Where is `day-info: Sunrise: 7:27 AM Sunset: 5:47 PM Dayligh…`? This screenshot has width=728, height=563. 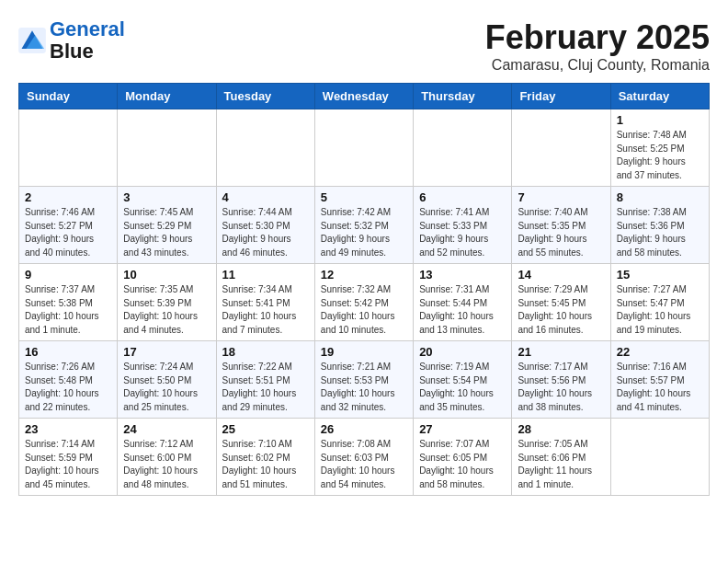
day-info: Sunrise: 7:27 AM Sunset: 5:47 PM Dayligh… is located at coordinates (660, 310).